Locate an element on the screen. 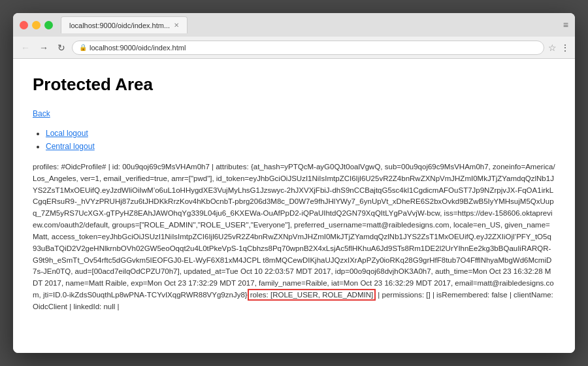 The width and height of the screenshot is (588, 366). list-item: Central logout is located at coordinates (301, 146).